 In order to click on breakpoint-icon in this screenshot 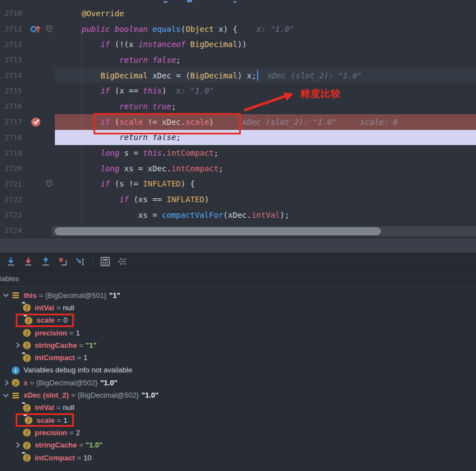, I will do `click(36, 122)`.